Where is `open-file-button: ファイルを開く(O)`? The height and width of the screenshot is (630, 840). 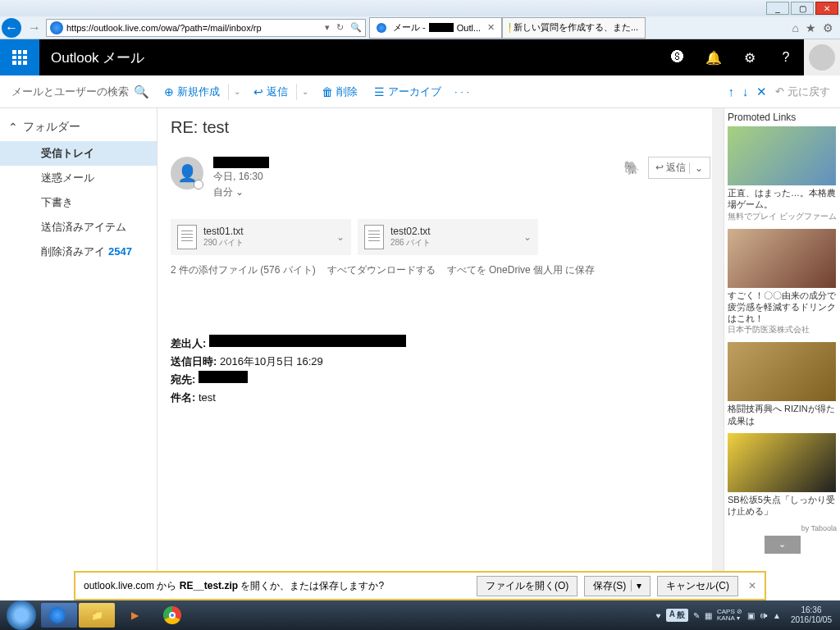 open-file-button: ファイルを開く(O) is located at coordinates (527, 586).